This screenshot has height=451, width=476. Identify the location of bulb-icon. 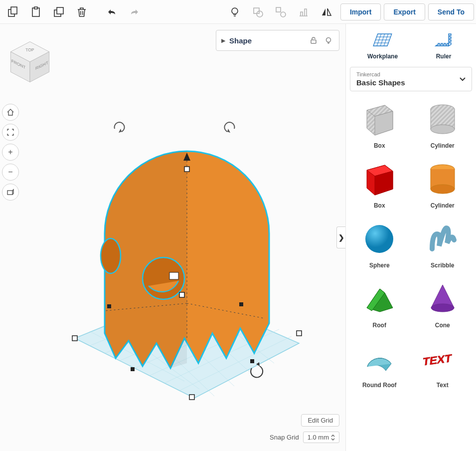
(328, 40).